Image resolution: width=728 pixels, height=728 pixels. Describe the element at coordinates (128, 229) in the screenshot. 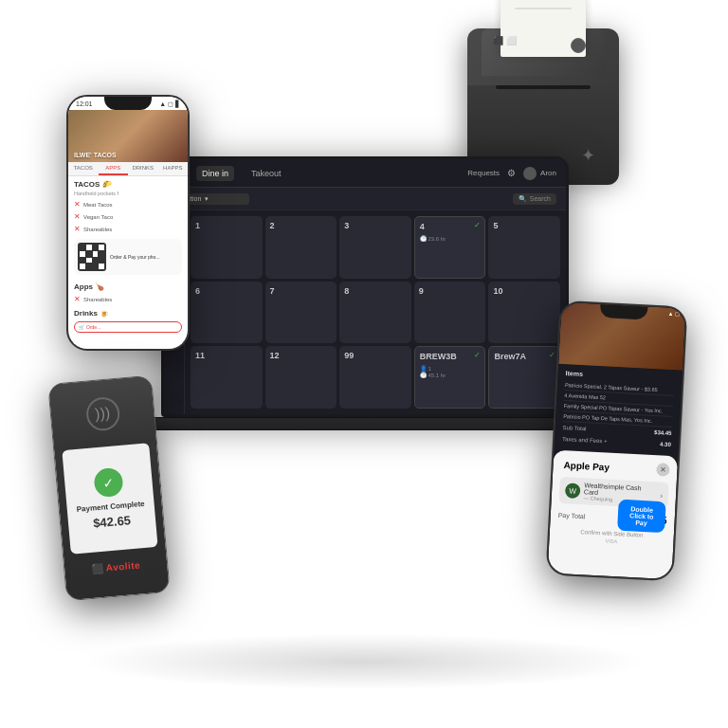

I see `list-item: ✕Shareables` at that location.